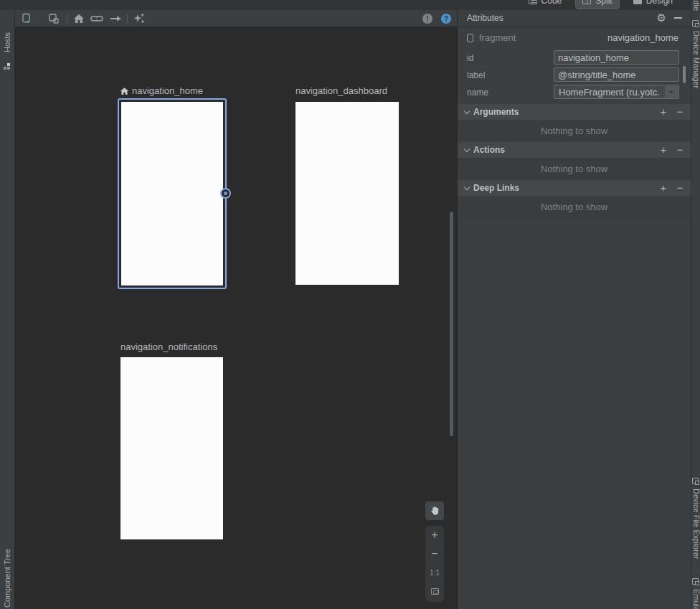 The width and height of the screenshot is (700, 609). Describe the element at coordinates (7, 42) in the screenshot. I see `sidebar-tab-hosts: Hosts` at that location.